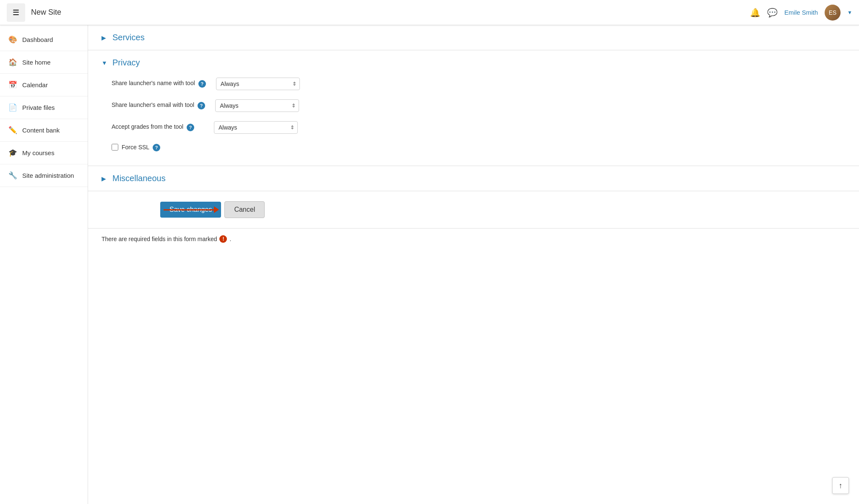 Image resolution: width=859 pixels, height=504 pixels. What do you see at coordinates (156, 148) in the screenshot?
I see `force-ssl-help-icon: ?` at bounding box center [156, 148].